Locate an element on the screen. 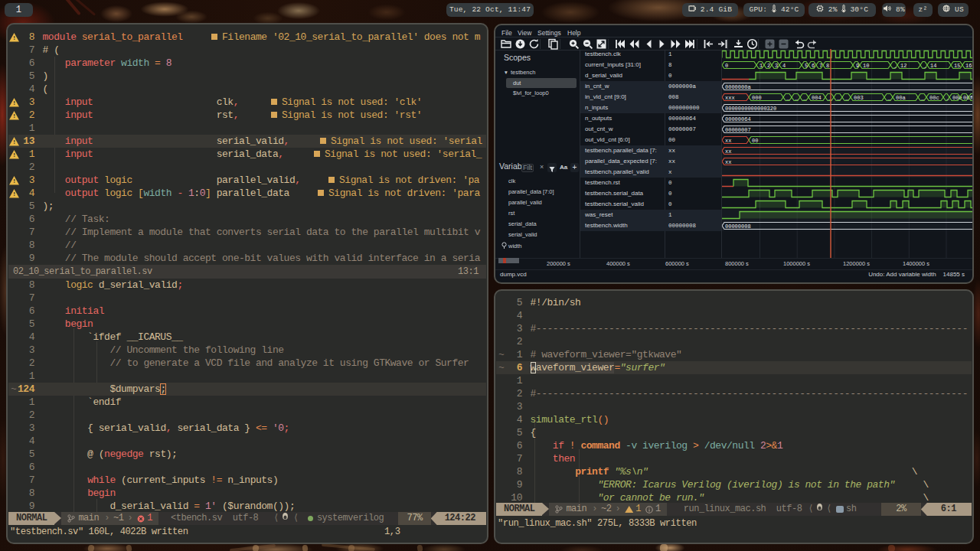 This screenshot has height=551, width=980. svg-text: 5 is located at coordinates (806, 66).